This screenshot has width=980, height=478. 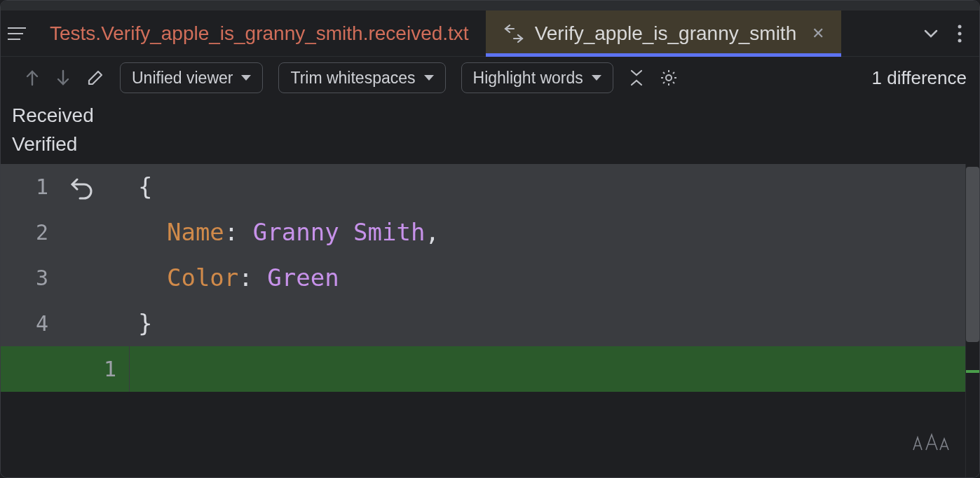 I want to click on whitespace-dropdown: Trim whitespaces, so click(x=362, y=78).